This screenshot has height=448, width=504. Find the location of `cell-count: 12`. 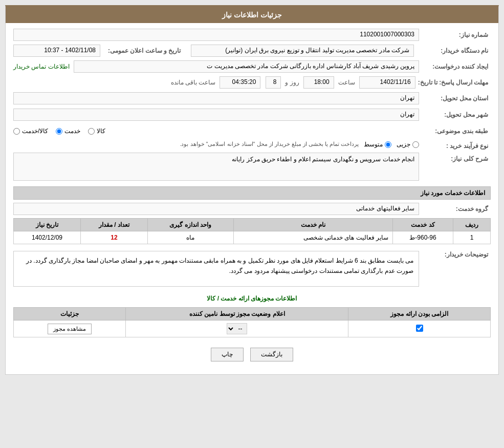

cell-count: 12 is located at coordinates (115, 238).